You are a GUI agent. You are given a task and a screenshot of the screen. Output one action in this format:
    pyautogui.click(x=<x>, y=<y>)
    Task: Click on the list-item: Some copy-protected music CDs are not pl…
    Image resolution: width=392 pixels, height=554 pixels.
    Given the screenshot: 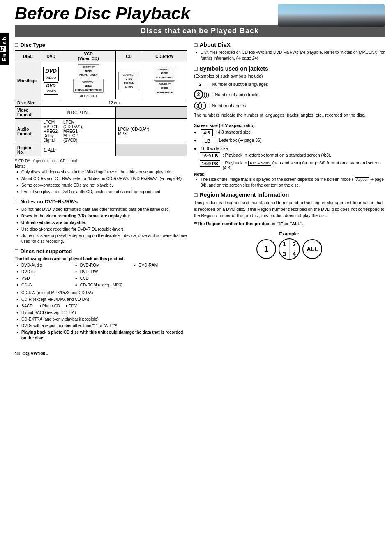 What is the action you would take?
    pyautogui.click(x=102, y=185)
    